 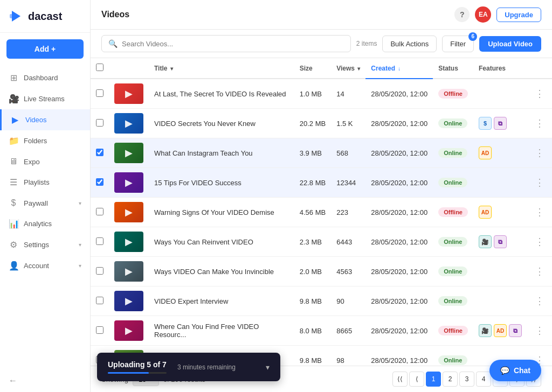 What do you see at coordinates (321, 212) in the screenshot?
I see `table-row: ▶ Warning Signs Of Your VIDEO Demise 4.5…` at bounding box center [321, 212].